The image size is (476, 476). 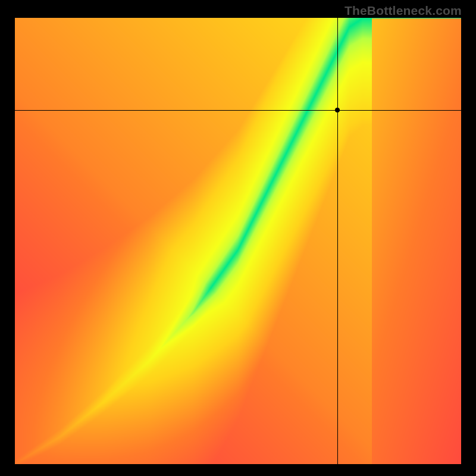 I want to click on crosshair-vertical, so click(x=338, y=241).